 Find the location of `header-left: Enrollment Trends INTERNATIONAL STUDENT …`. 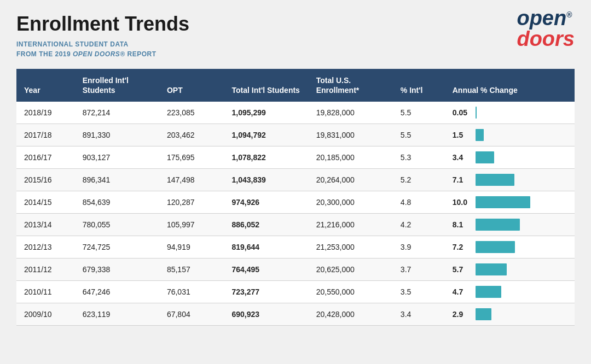

header-left: Enrollment Trends INTERNATIONAL STUDENT … is located at coordinates (103, 36).